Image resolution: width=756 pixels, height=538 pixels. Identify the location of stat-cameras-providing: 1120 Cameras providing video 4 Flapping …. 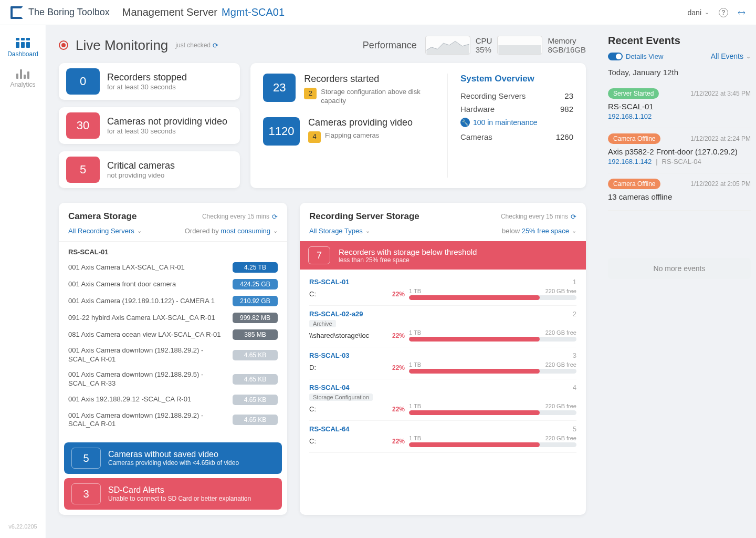
(348, 131).